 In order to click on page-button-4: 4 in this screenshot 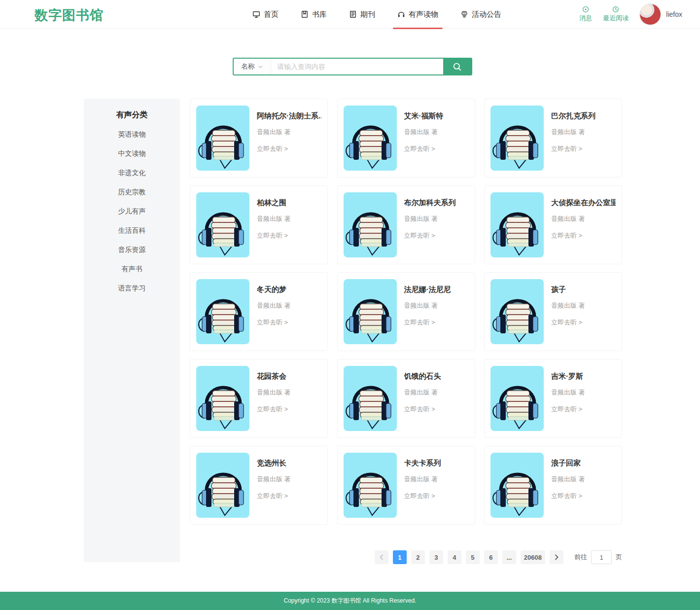, I will do `click(455, 557)`.